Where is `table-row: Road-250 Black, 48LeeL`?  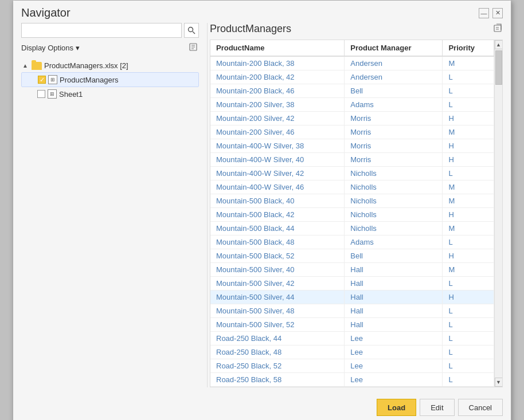
table-row: Road-250 Black, 48LeeL is located at coordinates (352, 352).